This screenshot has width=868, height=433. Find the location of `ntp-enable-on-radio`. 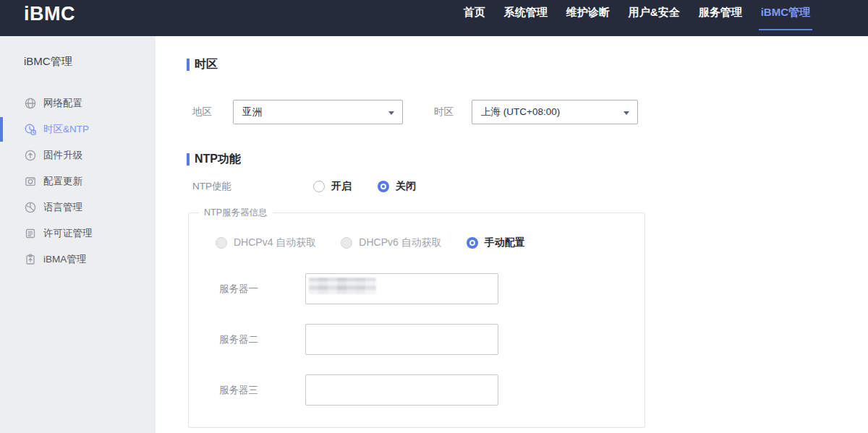

ntp-enable-on-radio is located at coordinates (319, 187).